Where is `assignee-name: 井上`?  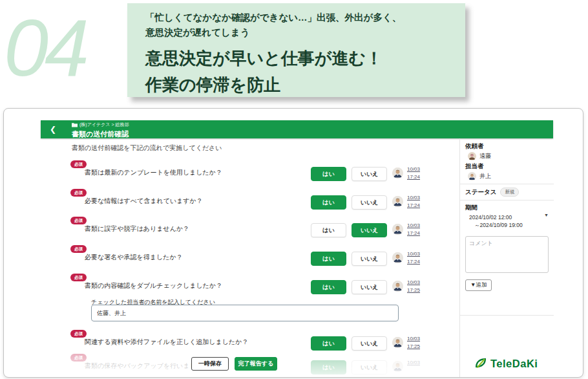 assignee-name: 井上 is located at coordinates (485, 176).